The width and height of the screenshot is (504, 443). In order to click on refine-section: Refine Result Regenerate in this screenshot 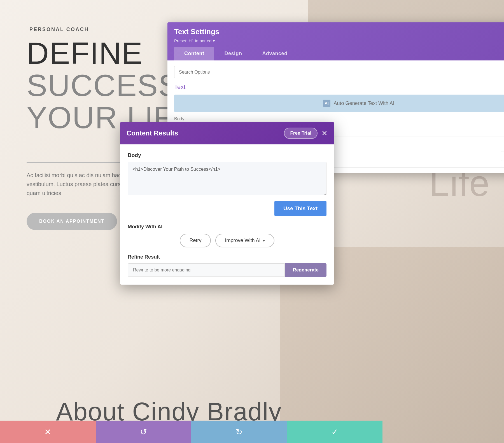, I will do `click(227, 265)`.